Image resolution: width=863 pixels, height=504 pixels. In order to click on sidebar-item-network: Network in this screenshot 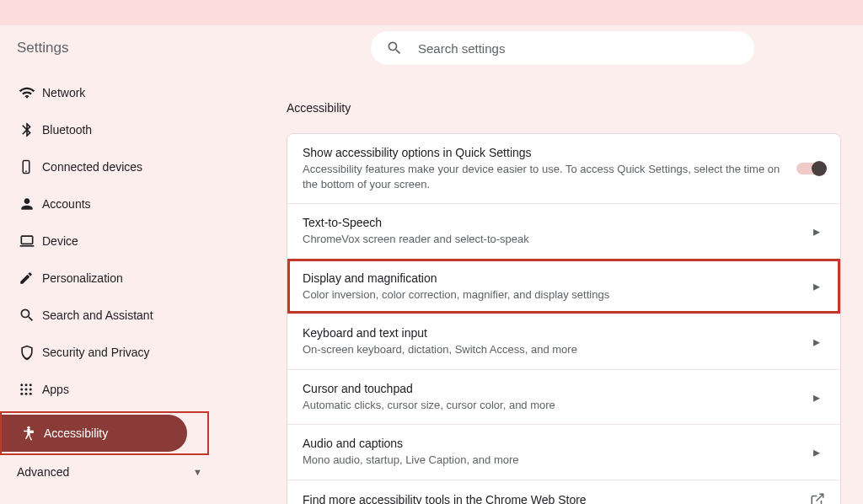, I will do `click(110, 93)`.